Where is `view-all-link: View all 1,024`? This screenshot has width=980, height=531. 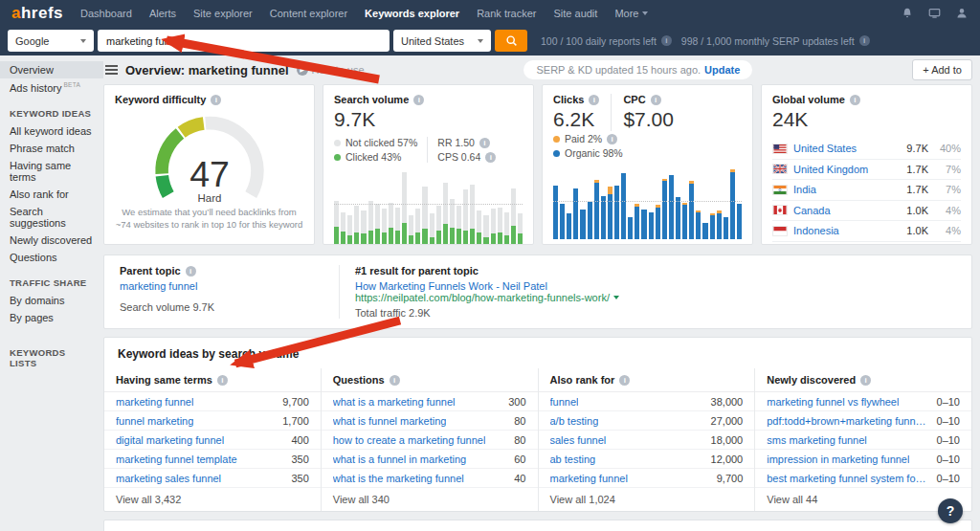
view-all-link: View all 1,024 is located at coordinates (647, 499).